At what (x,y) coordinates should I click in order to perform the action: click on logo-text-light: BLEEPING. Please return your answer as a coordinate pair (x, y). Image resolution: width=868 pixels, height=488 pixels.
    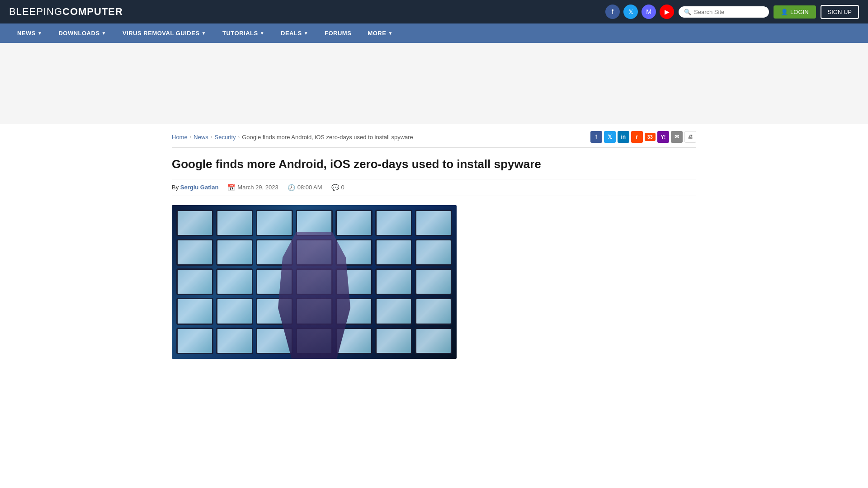
    Looking at the image, I should click on (36, 12).